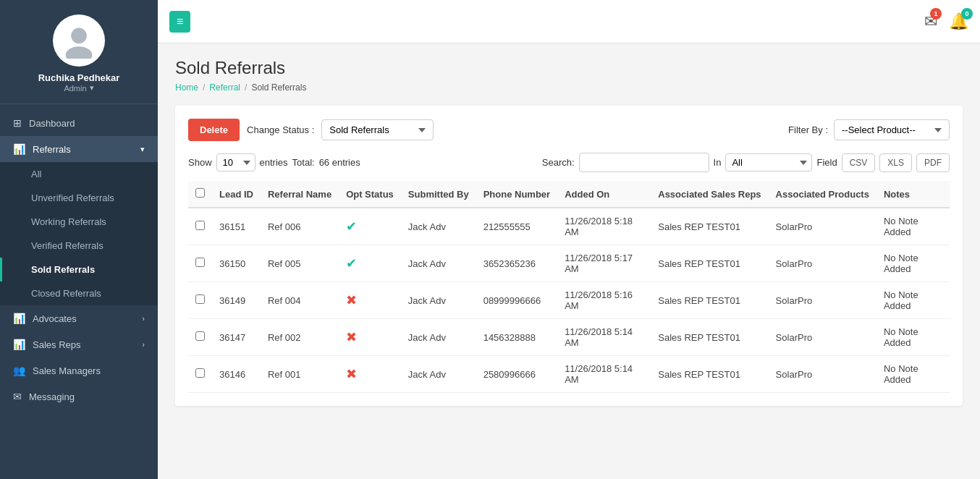 This screenshot has height=479, width=980. Describe the element at coordinates (84, 318) in the screenshot. I see `sidebar-item-label: Advocates` at that location.